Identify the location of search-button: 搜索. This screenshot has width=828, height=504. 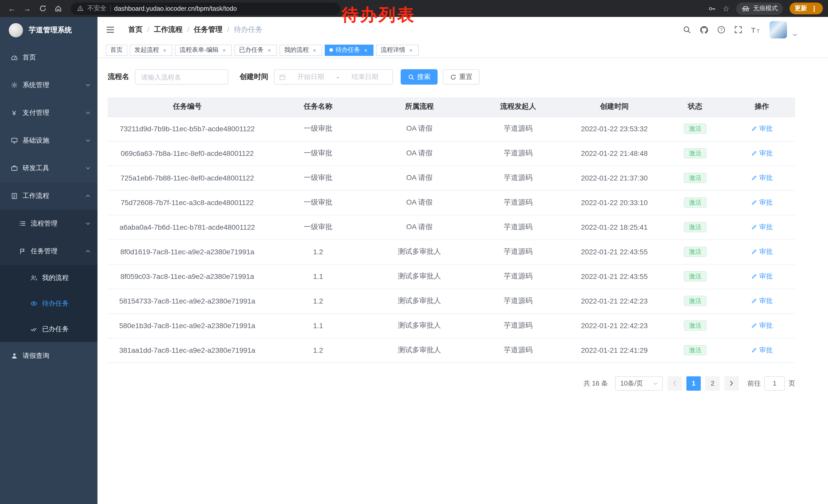
(419, 77).